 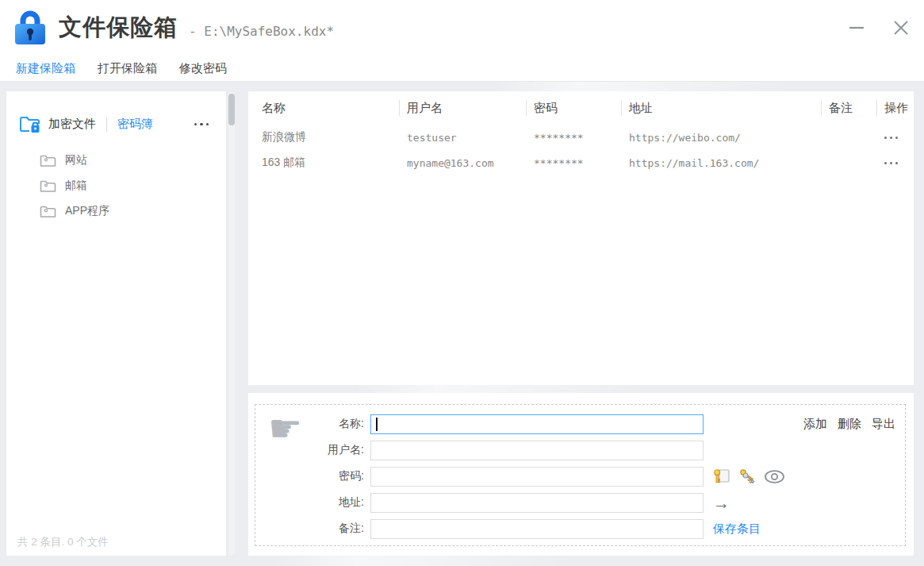 What do you see at coordinates (537, 451) in the screenshot?
I see `username-input` at bounding box center [537, 451].